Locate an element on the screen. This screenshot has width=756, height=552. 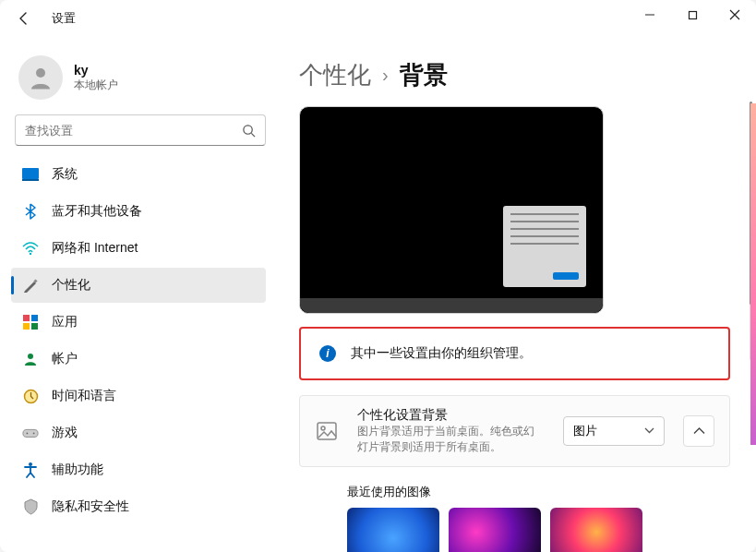
network-icon is located at coordinates (30, 248).